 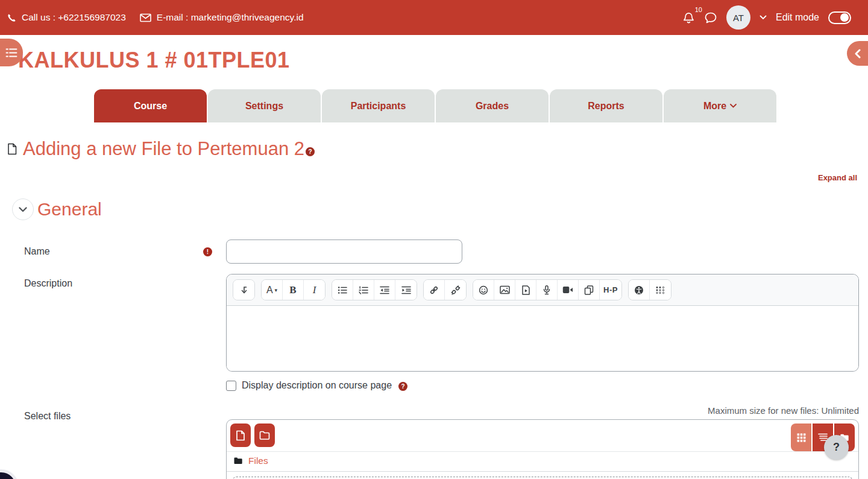 I want to click on toolbar-collapse-button, so click(x=244, y=290).